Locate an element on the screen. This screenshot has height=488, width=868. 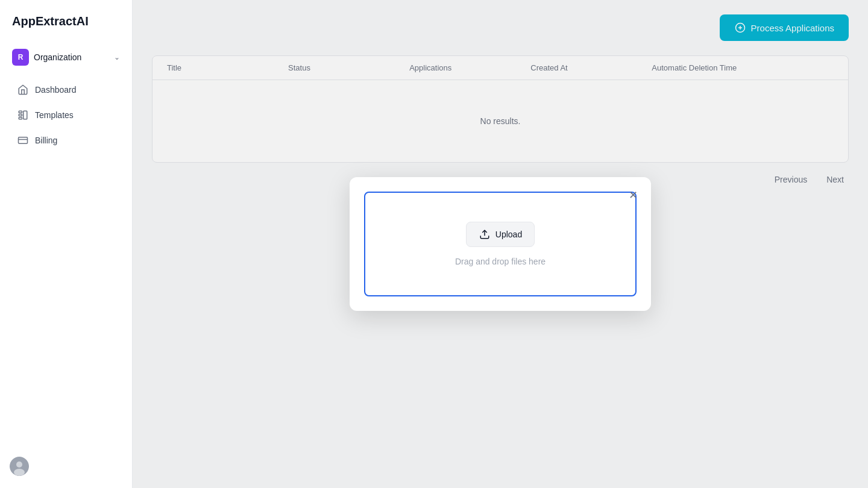
sidebar-item-templates: Templates is located at coordinates (66, 115).